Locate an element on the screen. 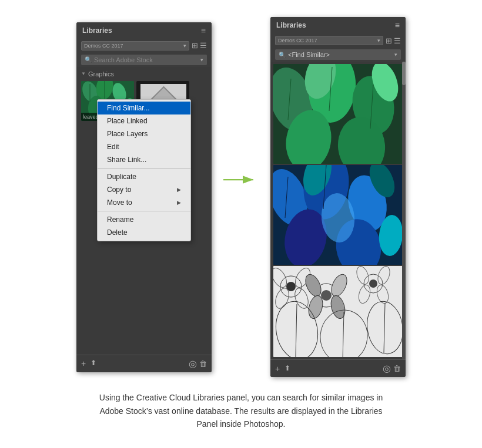 The width and height of the screenshot is (482, 448). menu-item-move-to: Move to is located at coordinates (144, 203).